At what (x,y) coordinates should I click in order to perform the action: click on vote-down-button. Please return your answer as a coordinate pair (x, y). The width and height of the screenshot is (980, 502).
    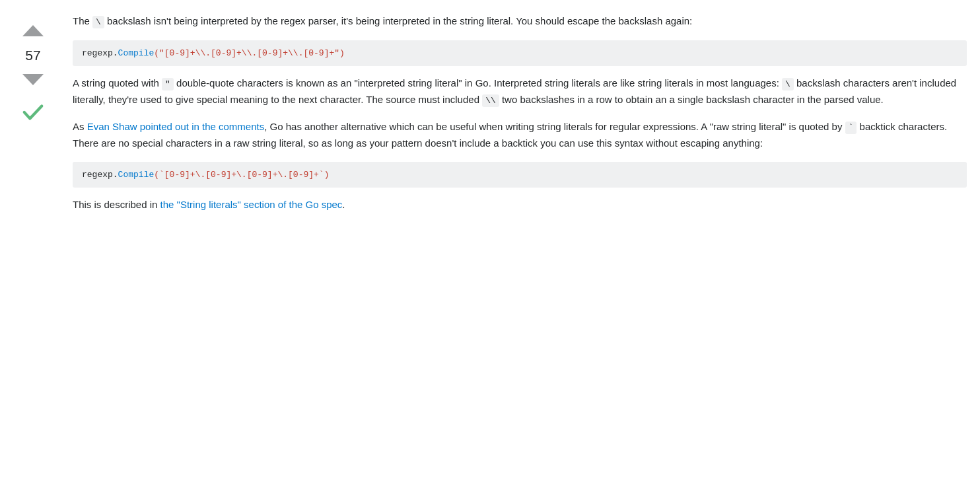
    Looking at the image, I should click on (33, 79).